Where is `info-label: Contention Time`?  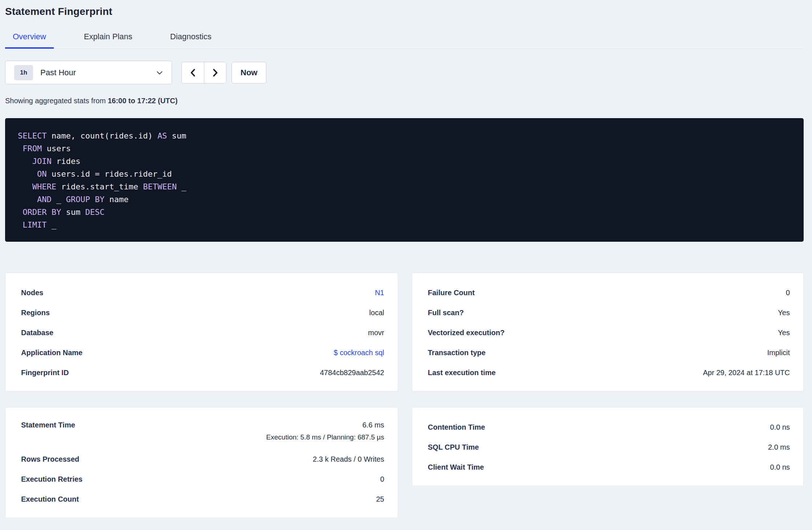
info-label: Contention Time is located at coordinates (457, 427).